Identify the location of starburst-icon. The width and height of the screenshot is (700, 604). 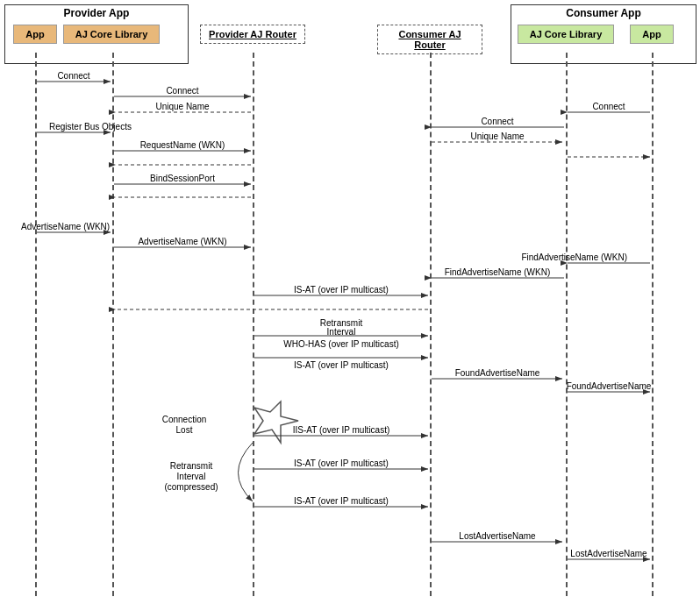
(276, 423).